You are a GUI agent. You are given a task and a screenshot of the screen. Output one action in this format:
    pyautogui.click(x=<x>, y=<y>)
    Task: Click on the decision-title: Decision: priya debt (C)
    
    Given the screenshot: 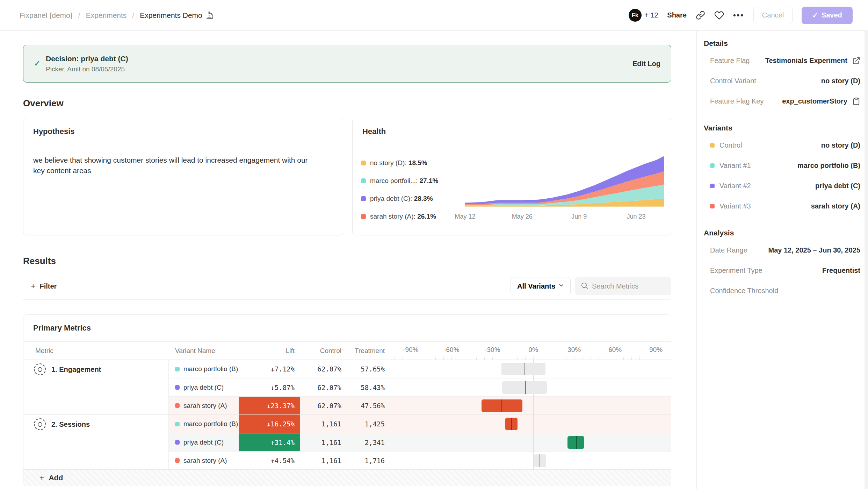 What is the action you would take?
    pyautogui.click(x=87, y=59)
    